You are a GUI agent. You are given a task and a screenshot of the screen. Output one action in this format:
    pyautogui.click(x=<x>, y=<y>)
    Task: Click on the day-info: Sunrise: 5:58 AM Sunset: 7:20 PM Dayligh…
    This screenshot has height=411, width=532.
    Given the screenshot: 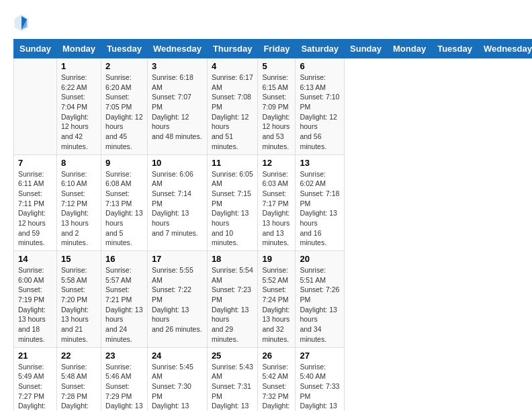 What is the action you would take?
    pyautogui.click(x=79, y=305)
    